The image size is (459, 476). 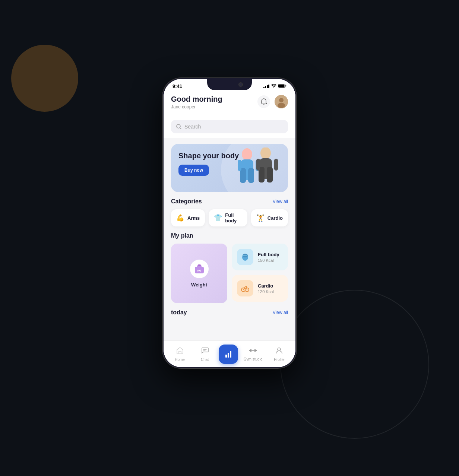 I want to click on app-header: Good morning Jane cooper, so click(x=230, y=102).